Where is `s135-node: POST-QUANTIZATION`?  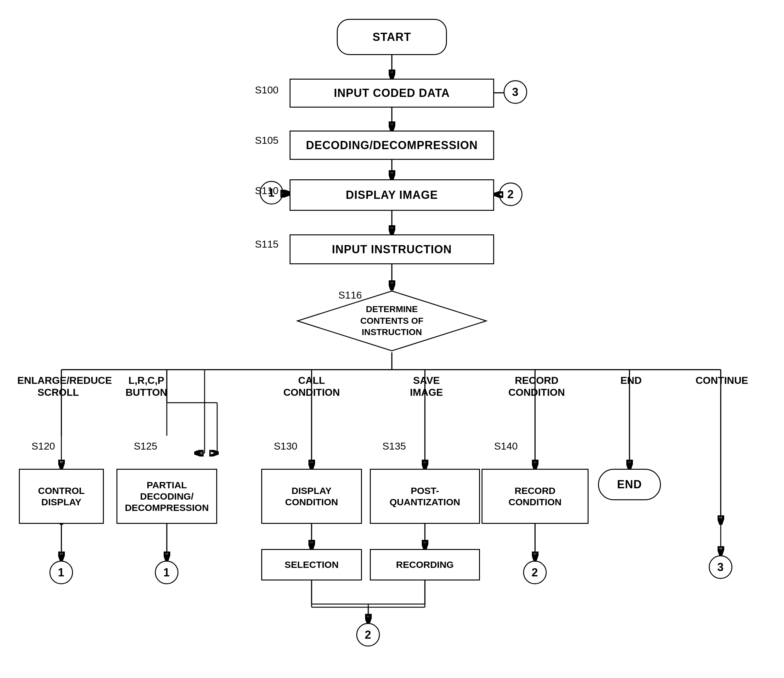 s135-node: POST-QUANTIZATION is located at coordinates (425, 496).